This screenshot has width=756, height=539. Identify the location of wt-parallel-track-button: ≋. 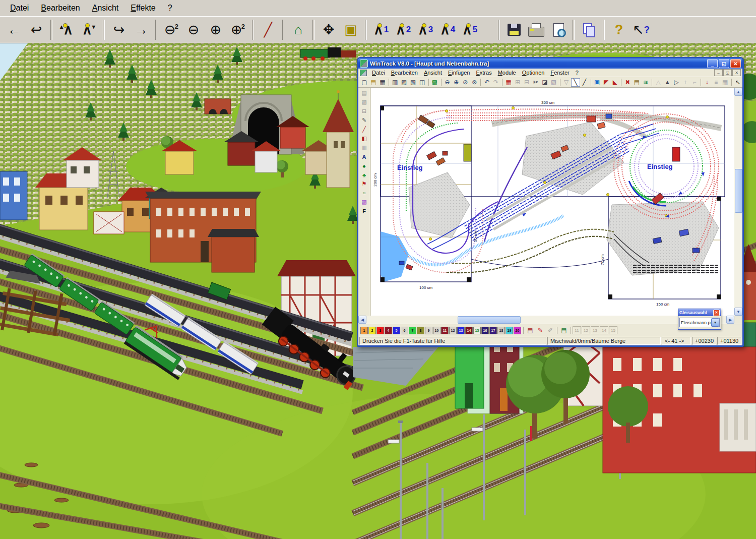
(646, 83).